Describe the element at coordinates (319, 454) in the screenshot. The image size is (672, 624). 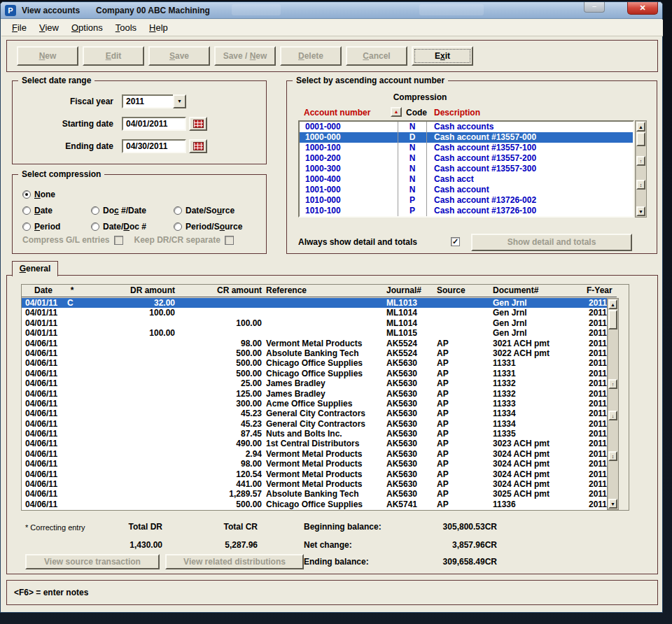
I see `transaction-row: 04/06/112.94Vermont Metal ProductsAK5630…` at that location.